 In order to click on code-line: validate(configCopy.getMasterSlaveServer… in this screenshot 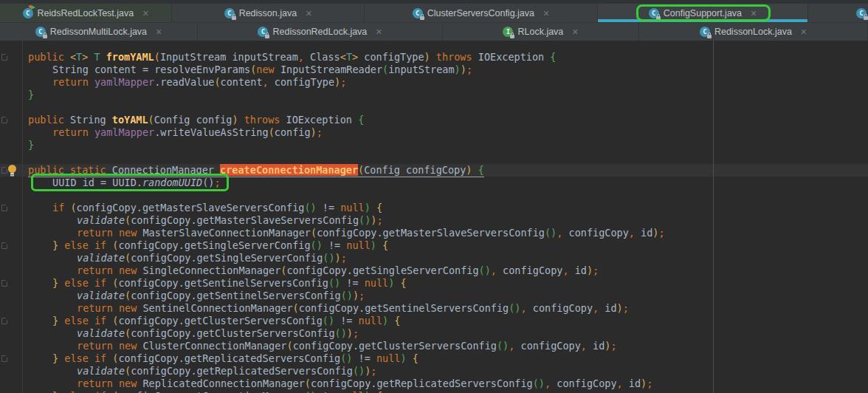, I will do `click(434, 220)`.